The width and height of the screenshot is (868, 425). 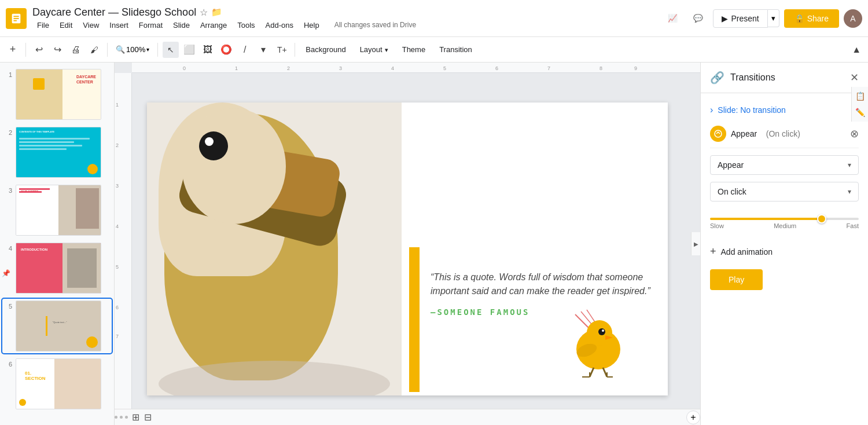 I want to click on layout-button: Layout, so click(x=374, y=50).